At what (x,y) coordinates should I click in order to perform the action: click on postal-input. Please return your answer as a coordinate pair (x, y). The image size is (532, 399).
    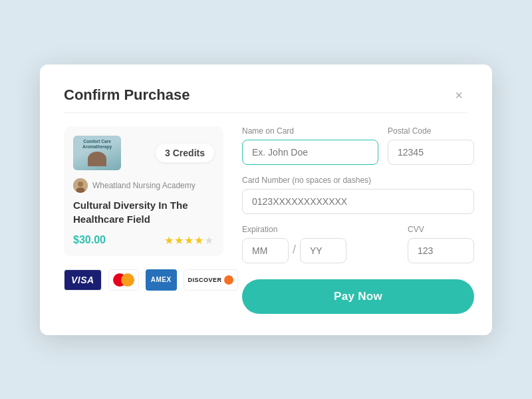
    Looking at the image, I should click on (431, 152).